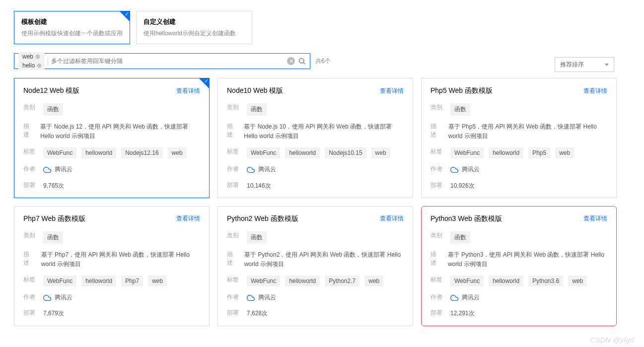 The width and height of the screenshot is (644, 347). Describe the element at coordinates (162, 61) in the screenshot. I see `search-box: web ⊗ hello ⊗ ✕` at that location.